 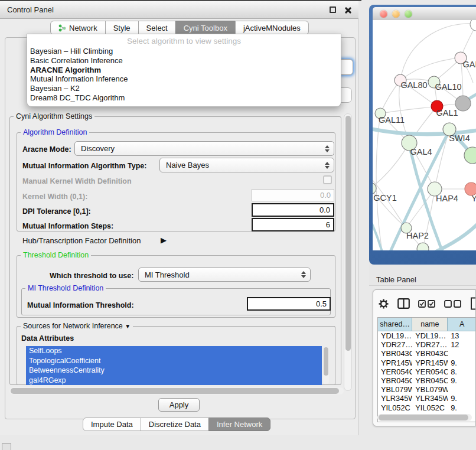 What do you see at coordinates (177, 424) in the screenshot?
I see `bottom-tabbar: Impute DataDiscretize DataInfer Network` at bounding box center [177, 424].